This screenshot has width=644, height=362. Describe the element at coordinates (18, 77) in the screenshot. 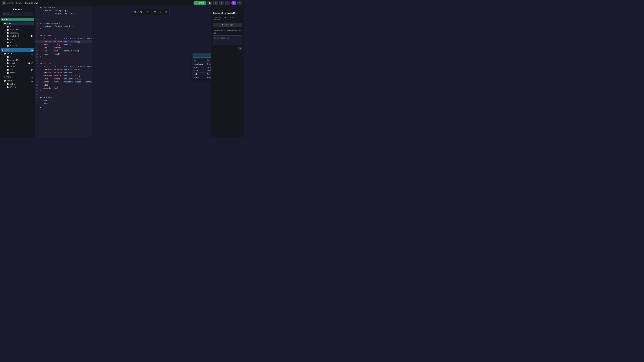

I see `group-label-notag: No tag` at that location.